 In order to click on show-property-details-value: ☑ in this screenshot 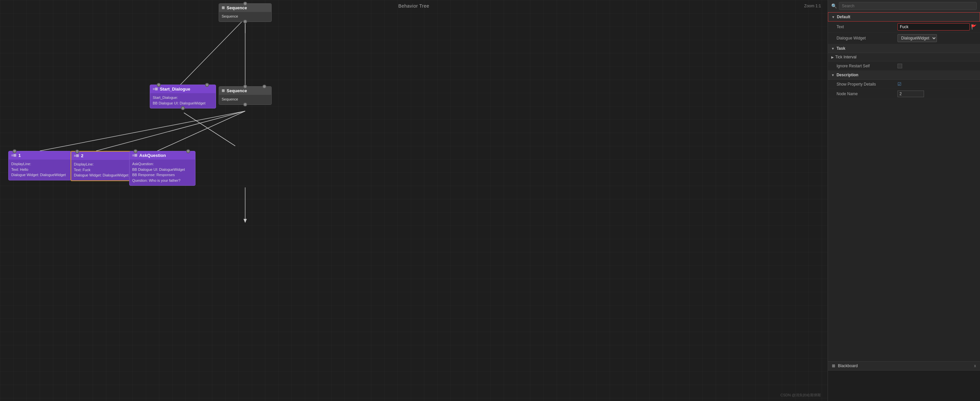, I will do `click(937, 84)`.